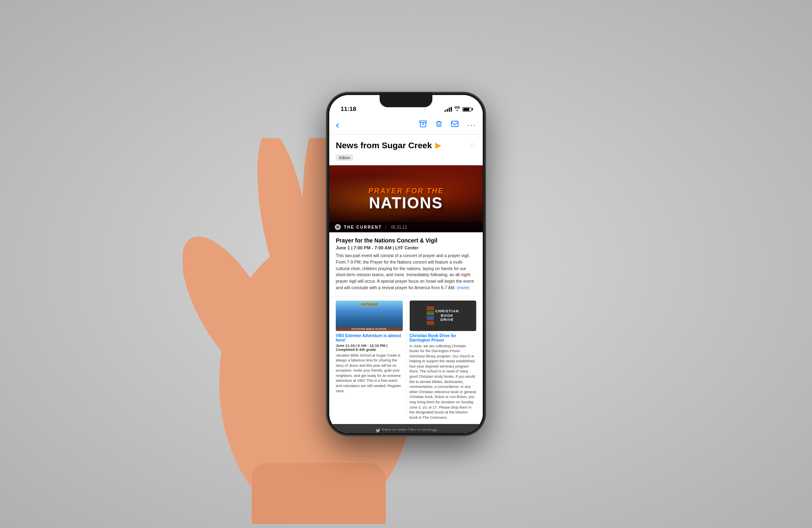 This screenshot has width=812, height=528. I want to click on archive-button, so click(423, 125).